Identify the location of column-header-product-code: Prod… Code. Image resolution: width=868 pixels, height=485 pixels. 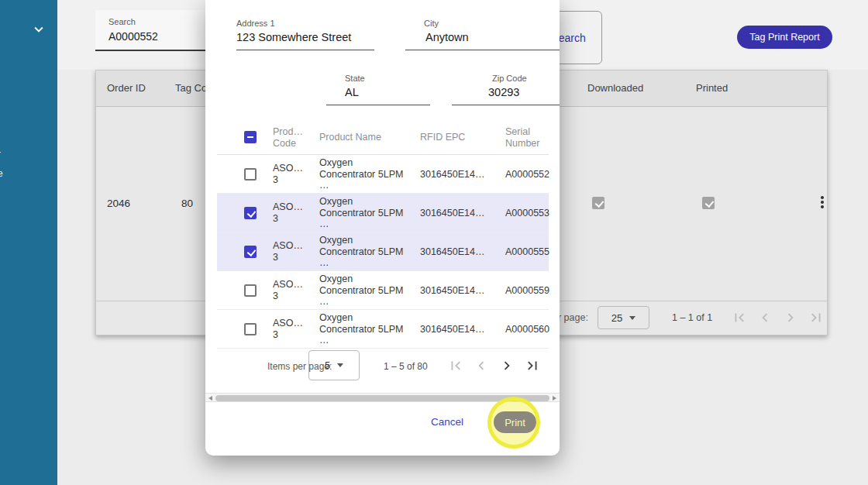
(288, 138).